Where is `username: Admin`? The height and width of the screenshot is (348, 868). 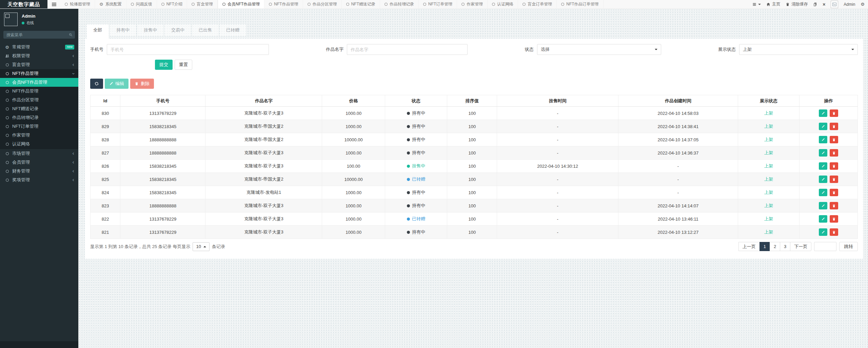 username: Admin is located at coordinates (849, 4).